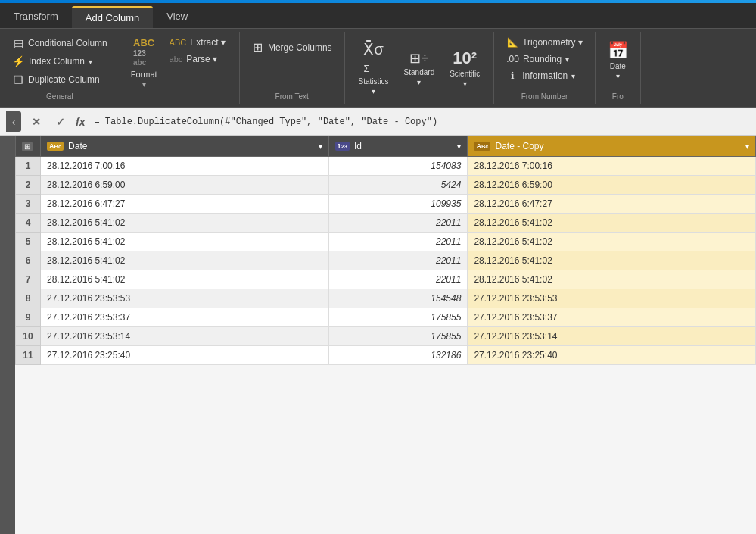 This screenshot has width=756, height=534. Describe the element at coordinates (545, 59) in the screenshot. I see `rounding-button: .00 Rounding ▾` at that location.